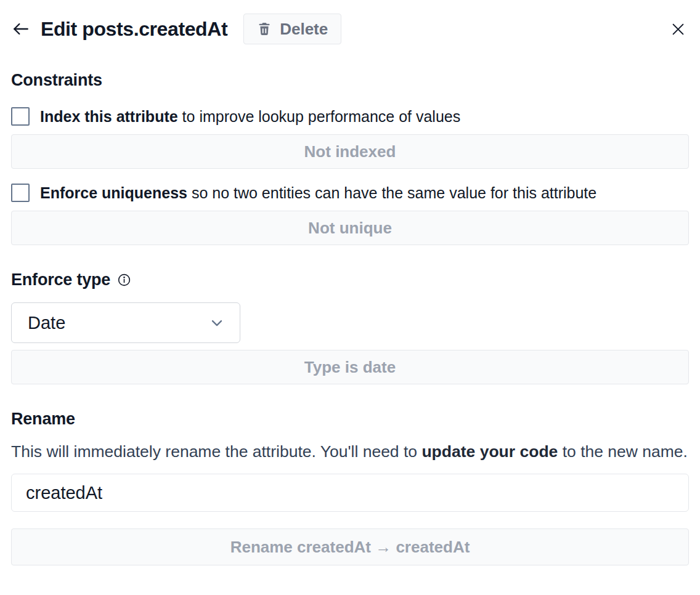  I want to click on index-label: Index this attribute to improve lookup p…, so click(250, 116).